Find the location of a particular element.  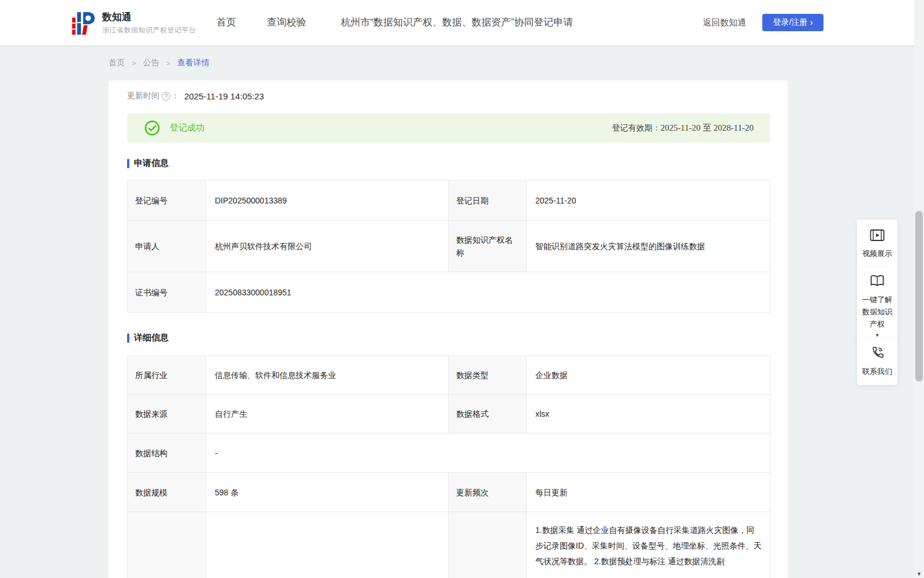

field-value: DIP2025000013389 is located at coordinates (327, 201).